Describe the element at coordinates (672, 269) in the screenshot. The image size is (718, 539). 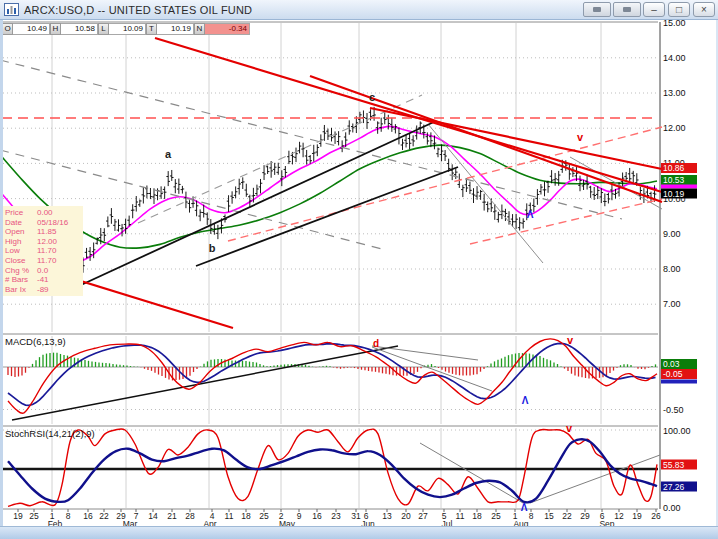
I see `svg-text: 8.00` at that location.